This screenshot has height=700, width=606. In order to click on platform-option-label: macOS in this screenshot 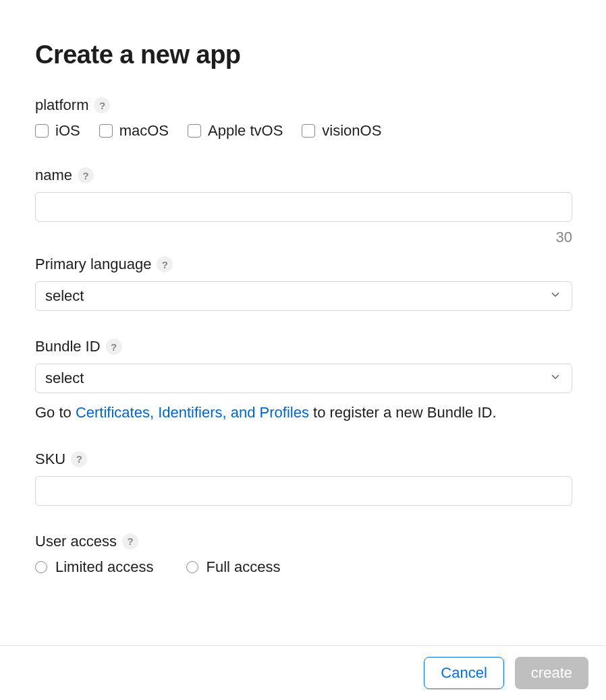, I will do `click(144, 131)`.